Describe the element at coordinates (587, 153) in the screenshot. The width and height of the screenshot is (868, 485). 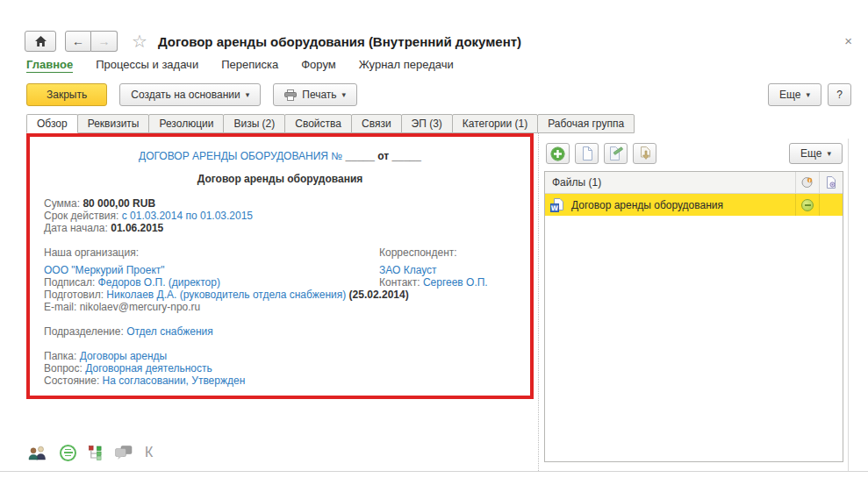
I see `blank-file-icon` at that location.